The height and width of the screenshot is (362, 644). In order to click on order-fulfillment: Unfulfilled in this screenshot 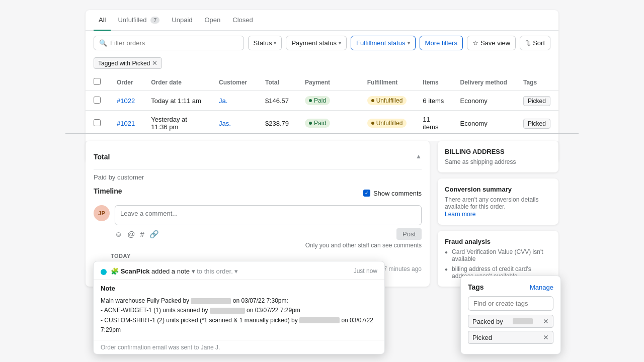, I will do `click(387, 101)`.